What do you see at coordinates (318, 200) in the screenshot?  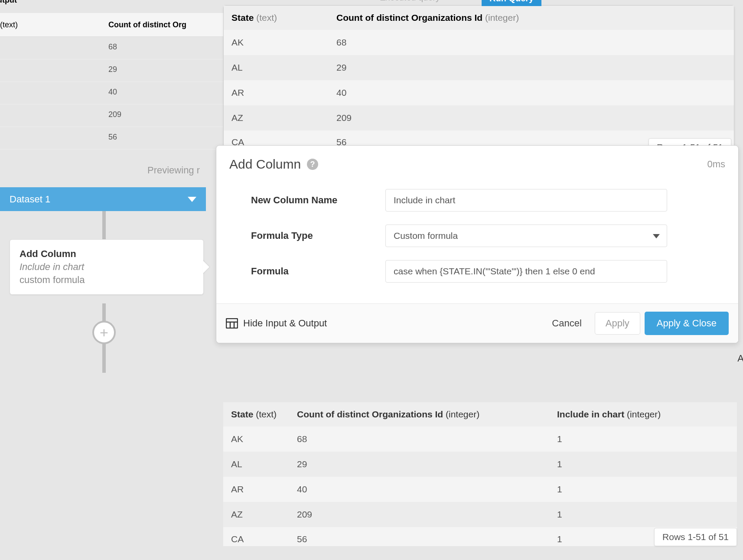 I see `new-column-name-label: New Column Name` at bounding box center [318, 200].